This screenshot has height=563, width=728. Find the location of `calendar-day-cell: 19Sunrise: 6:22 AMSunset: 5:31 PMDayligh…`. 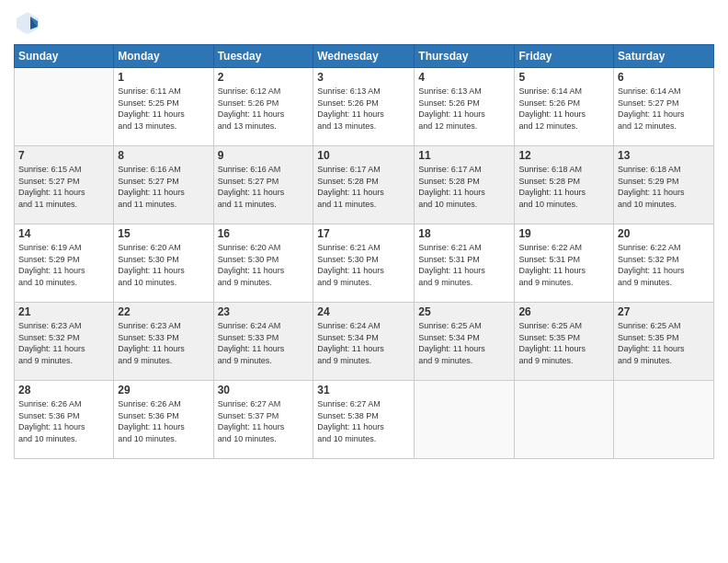

calendar-day-cell: 19Sunrise: 6:22 AMSunset: 5:31 PMDayligh… is located at coordinates (564, 263).